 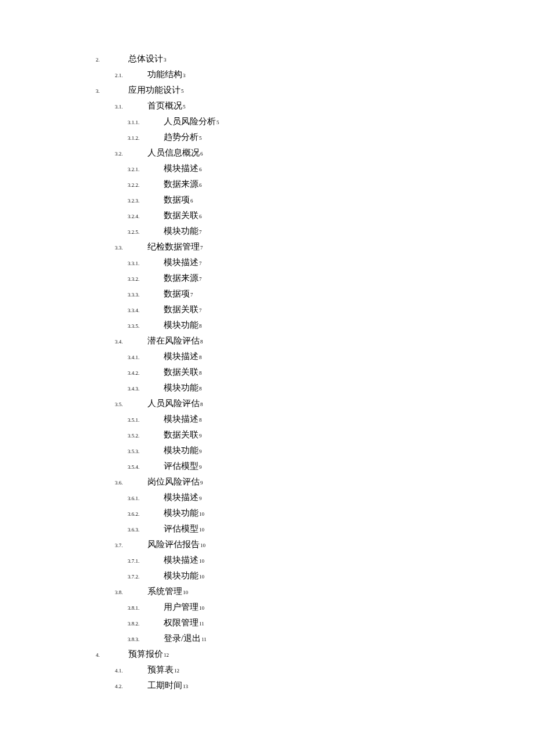 I want to click on toc-entry: 3.1.2.趋势分析5, so click(x=315, y=137).